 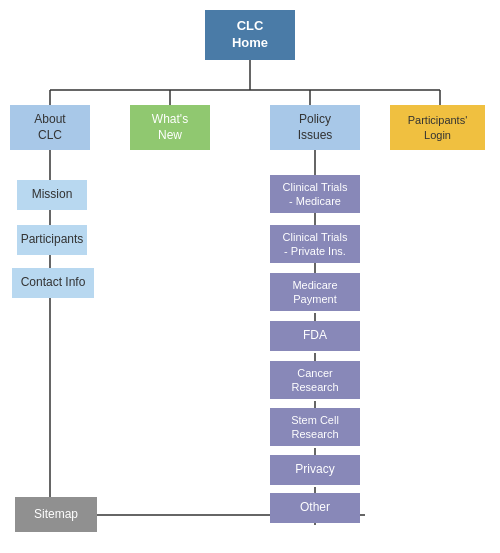 I want to click on contact-node: Contact Info, so click(x=53, y=283).